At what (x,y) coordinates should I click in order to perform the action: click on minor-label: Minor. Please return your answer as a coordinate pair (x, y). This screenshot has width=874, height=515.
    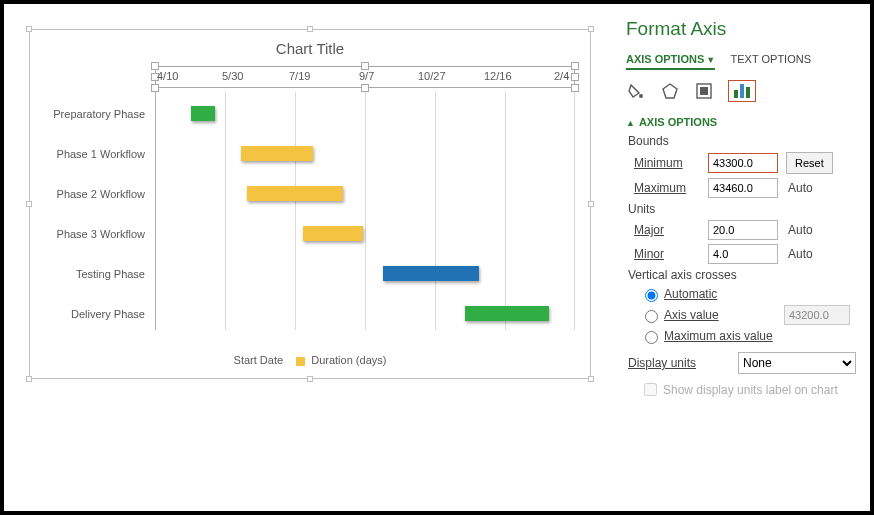
    Looking at the image, I should click on (671, 254).